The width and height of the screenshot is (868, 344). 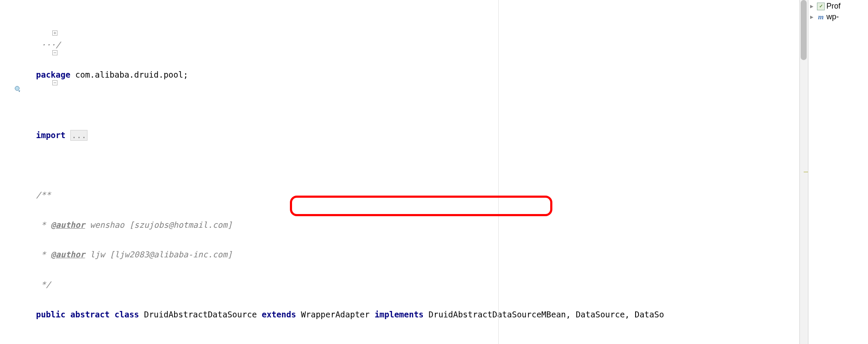 What do you see at coordinates (418, 195) in the screenshot?
I see `code-line: /**` at bounding box center [418, 195].